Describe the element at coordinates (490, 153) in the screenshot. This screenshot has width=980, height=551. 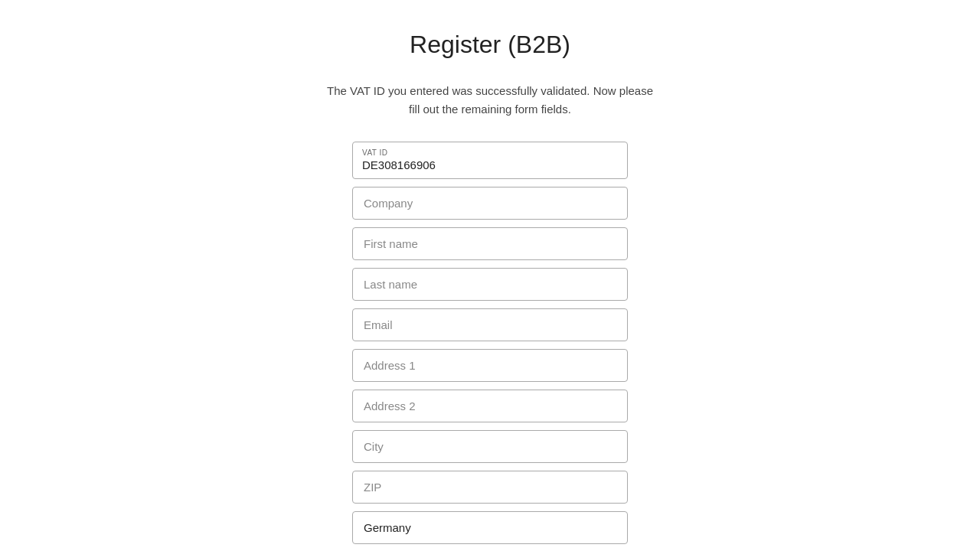
I see `vat-label: VAT ID` at that location.